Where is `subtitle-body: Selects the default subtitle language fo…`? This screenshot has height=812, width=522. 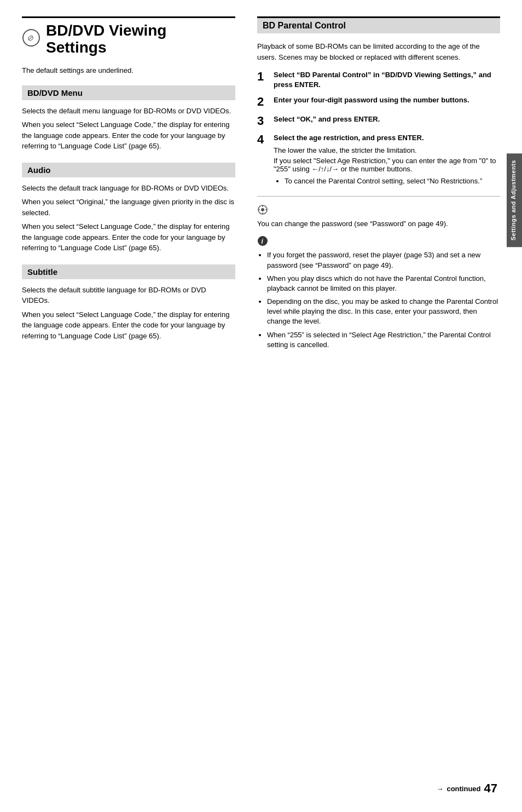
subtitle-body: Selects the default subtitle language fo… is located at coordinates (129, 313).